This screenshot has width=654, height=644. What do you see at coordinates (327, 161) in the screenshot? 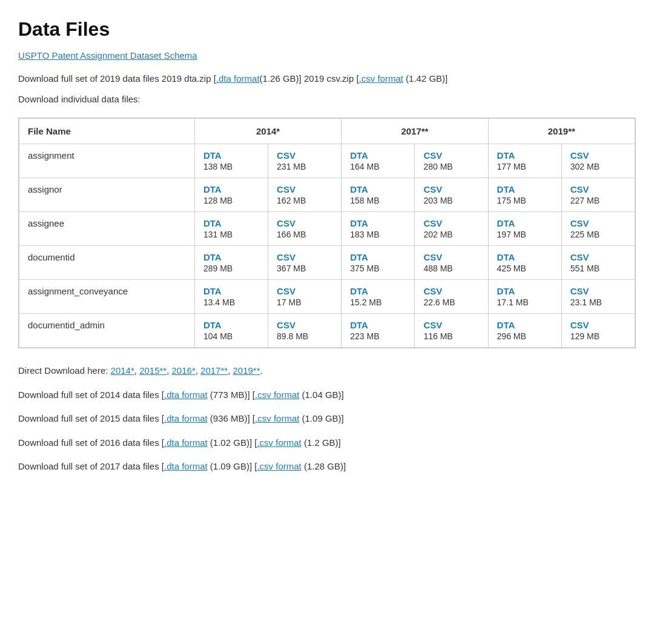
I see `table-row: assignmentDTA138 MBCSV231 MBDTA164 MBCSV…` at bounding box center [327, 161].